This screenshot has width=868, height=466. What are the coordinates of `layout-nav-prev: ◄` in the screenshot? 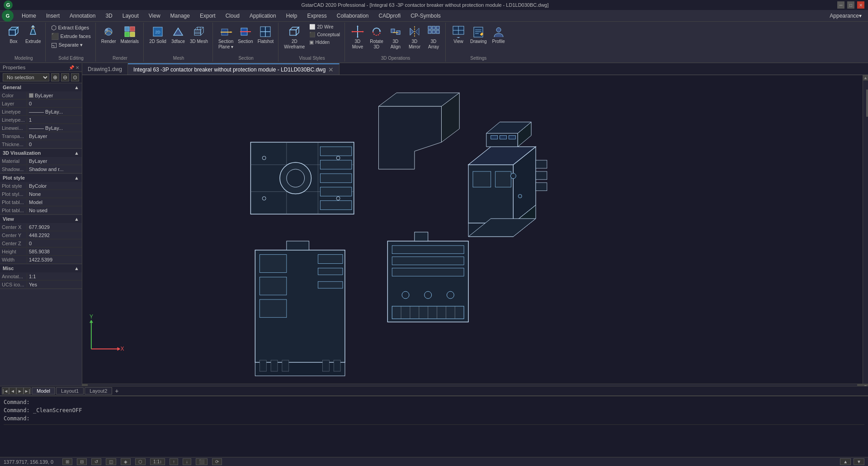 It's located at (13, 391).